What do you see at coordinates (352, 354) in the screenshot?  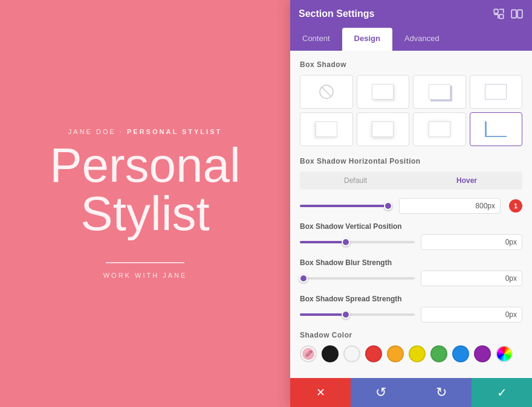 I see `color-white` at bounding box center [352, 354].